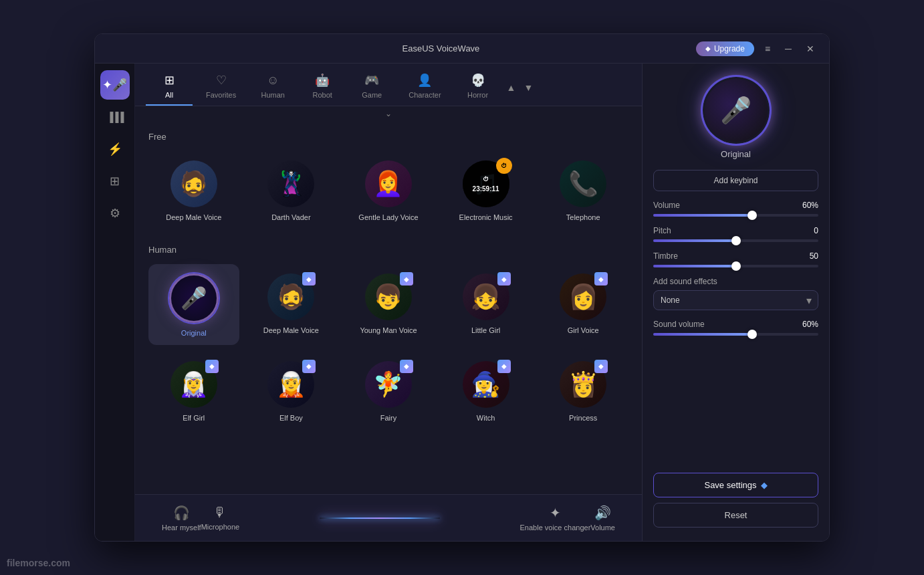 This screenshot has width=924, height=575. Describe the element at coordinates (221, 95) in the screenshot. I see `tab-favorites-label: Favorites` at that location.